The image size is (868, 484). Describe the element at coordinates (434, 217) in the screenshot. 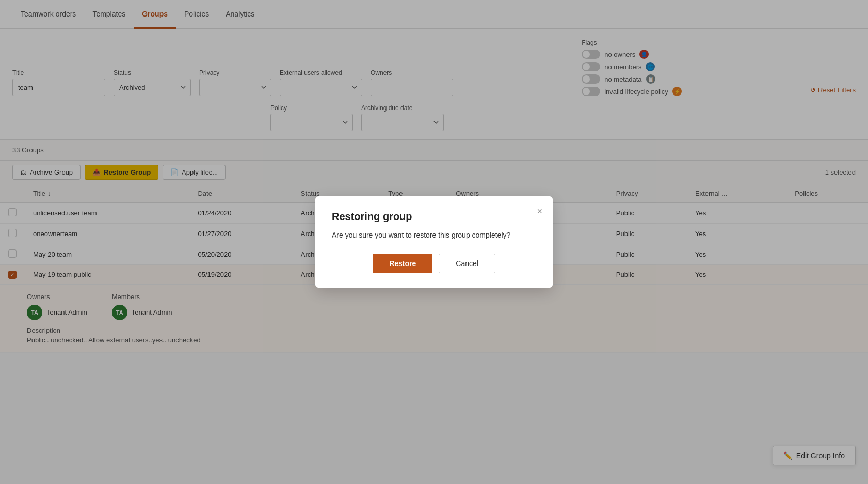

I see `modal-title: Restoring group` at that location.